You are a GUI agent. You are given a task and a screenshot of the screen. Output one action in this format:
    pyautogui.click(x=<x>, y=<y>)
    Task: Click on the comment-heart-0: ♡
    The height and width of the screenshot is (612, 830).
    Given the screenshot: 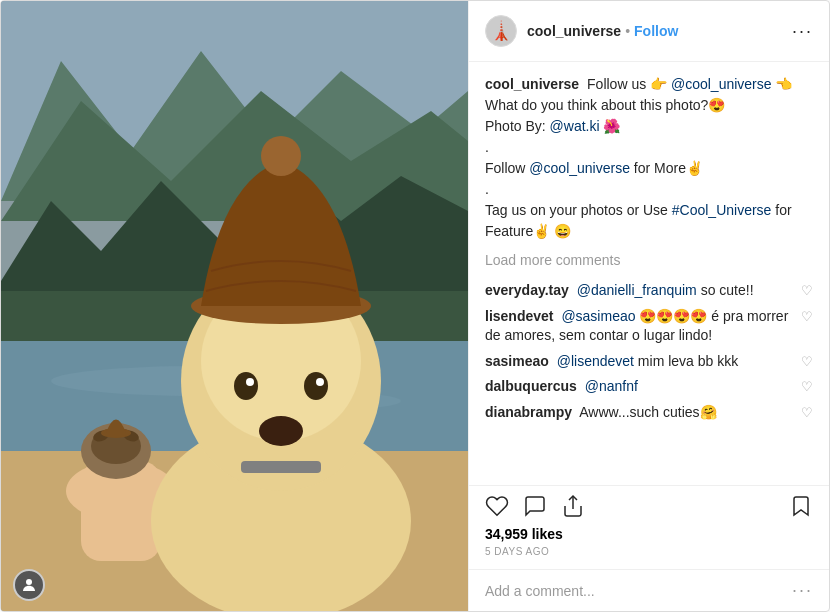 What is the action you would take?
    pyautogui.click(x=807, y=291)
    